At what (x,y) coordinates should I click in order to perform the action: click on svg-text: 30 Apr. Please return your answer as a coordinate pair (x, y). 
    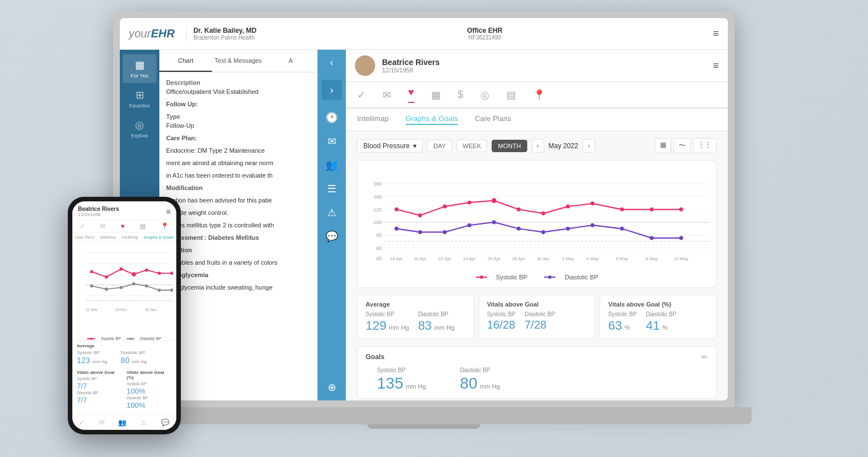
    Looking at the image, I should click on (544, 259).